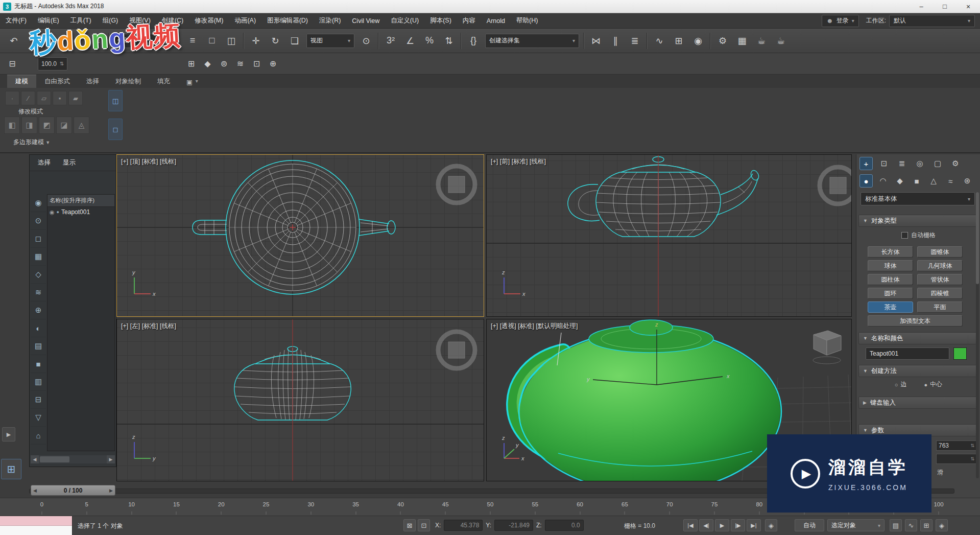 Image resolution: width=980 pixels, height=535 pixels. I want to click on object-type-button-4: 圆柱体, so click(891, 280).